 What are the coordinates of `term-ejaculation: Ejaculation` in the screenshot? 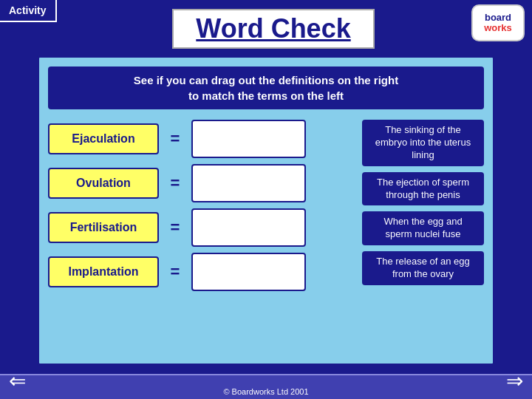 It's located at (103, 139).